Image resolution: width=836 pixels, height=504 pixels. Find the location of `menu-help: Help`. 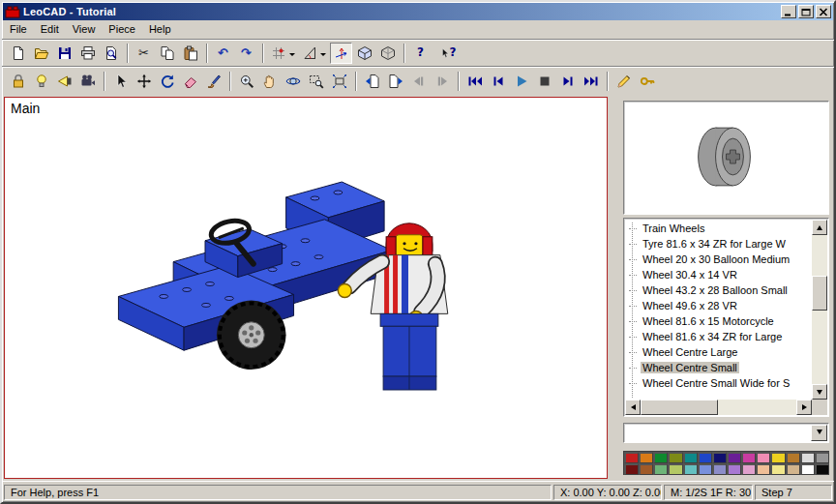

menu-help: Help is located at coordinates (161, 29).